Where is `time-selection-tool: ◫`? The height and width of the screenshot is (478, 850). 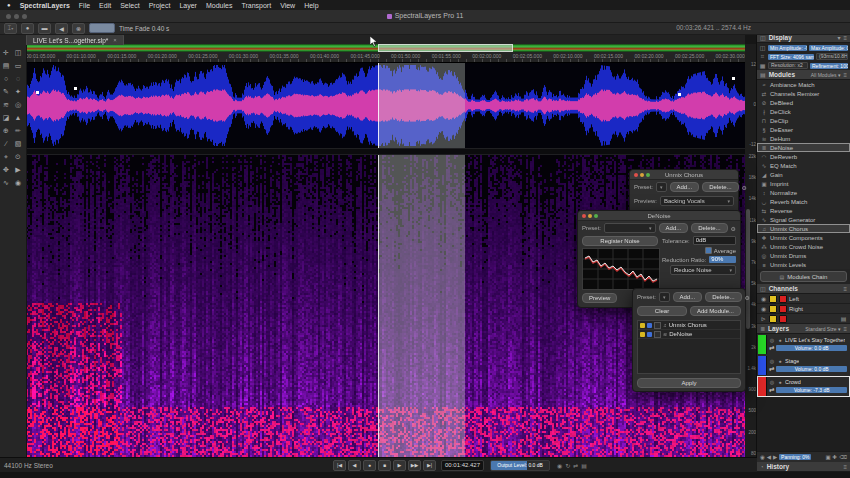 time-selection-tool: ◫ is located at coordinates (18, 52).